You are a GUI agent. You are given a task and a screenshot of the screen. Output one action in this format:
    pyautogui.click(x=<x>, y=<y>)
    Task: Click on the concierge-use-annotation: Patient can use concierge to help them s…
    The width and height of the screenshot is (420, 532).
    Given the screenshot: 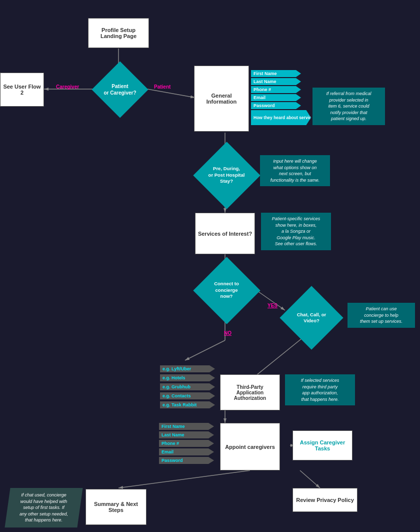 What is the action you would take?
    pyautogui.click(x=381, y=315)
    